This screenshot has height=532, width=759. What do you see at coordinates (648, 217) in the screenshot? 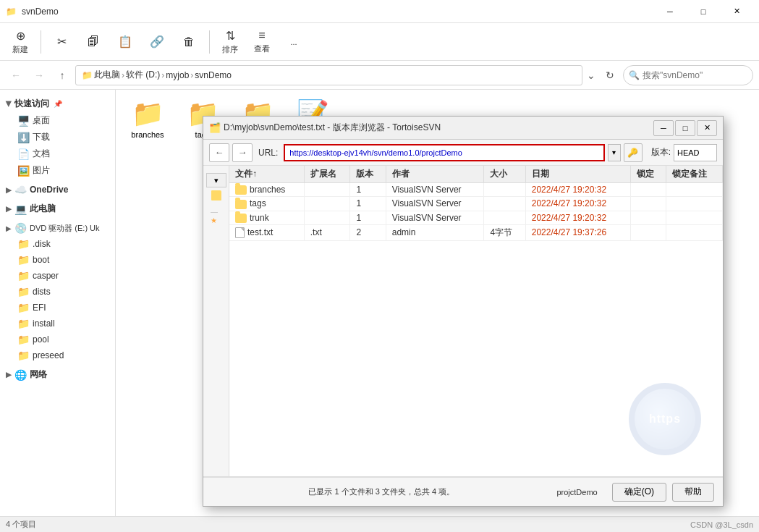
I see `row-lock` at bounding box center [648, 217].